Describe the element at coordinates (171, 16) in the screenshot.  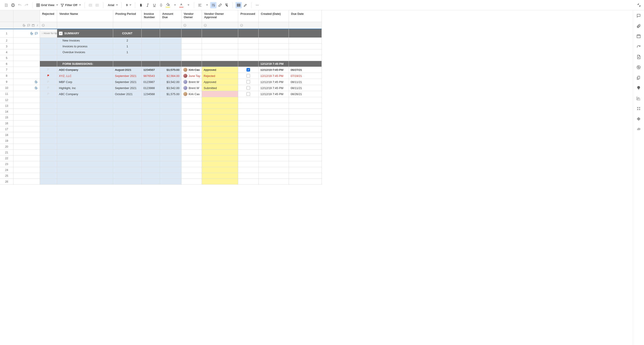
I see `col-header-amount-due: Amount Due` at that location.